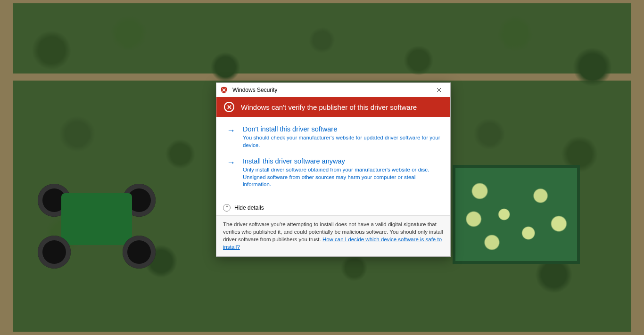  What do you see at coordinates (343, 141) in the screenshot?
I see `option-desc: You should check your manufacturer's web…` at bounding box center [343, 141].